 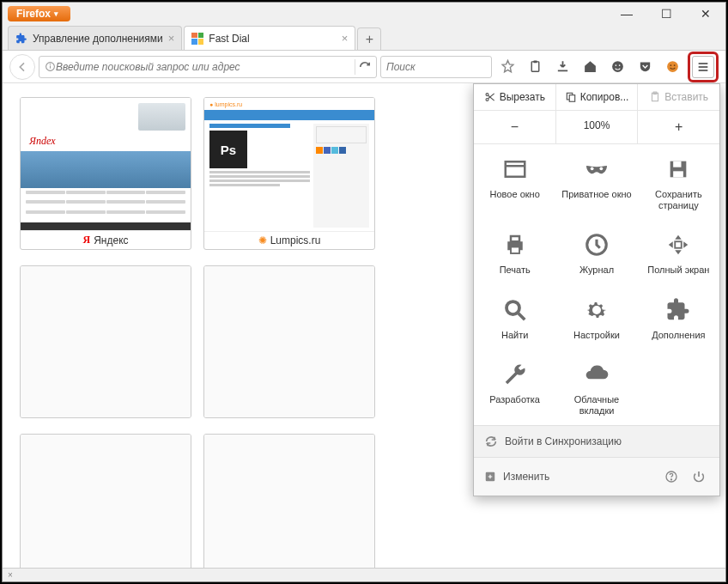 I want to click on minimize-button: —, so click(x=627, y=14).